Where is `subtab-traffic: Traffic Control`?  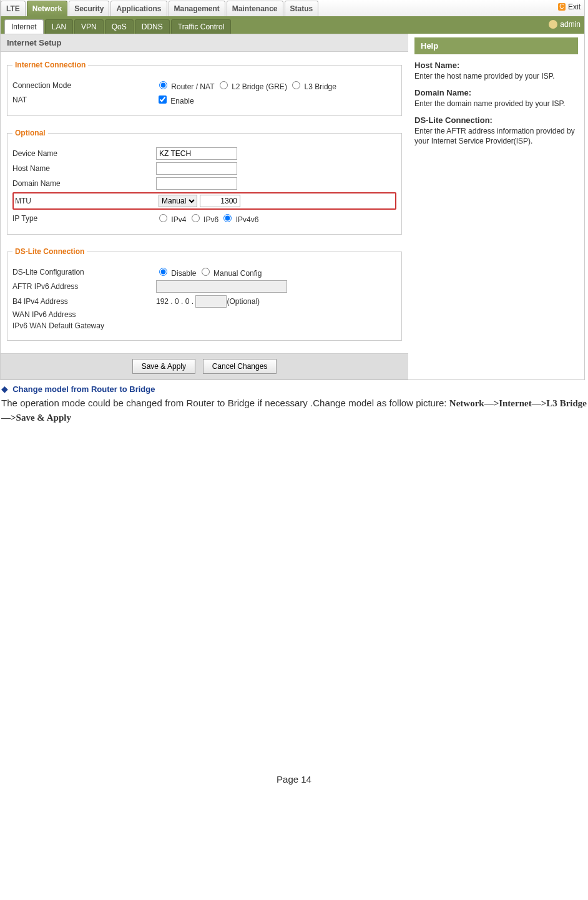
subtab-traffic: Traffic Control is located at coordinates (201, 26).